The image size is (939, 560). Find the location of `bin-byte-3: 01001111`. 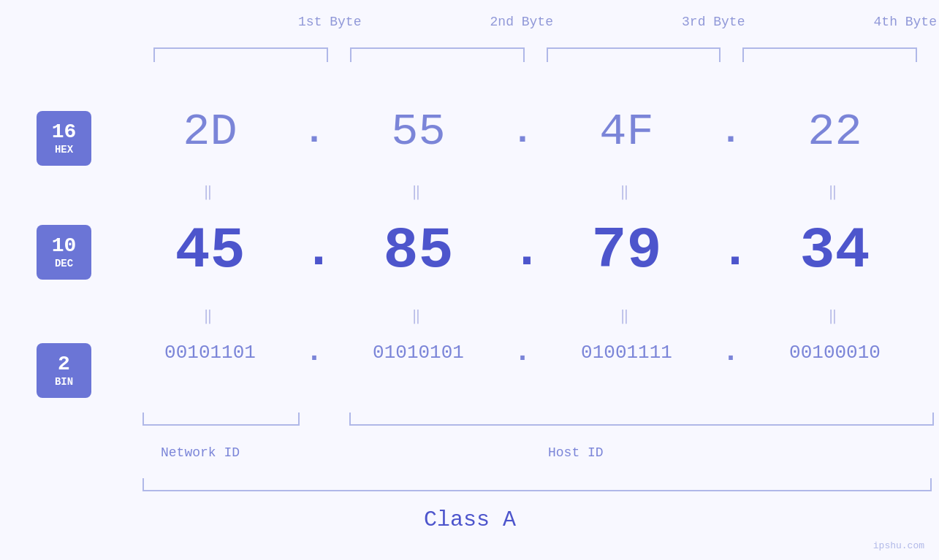

bin-byte-3: 01001111 is located at coordinates (627, 353).